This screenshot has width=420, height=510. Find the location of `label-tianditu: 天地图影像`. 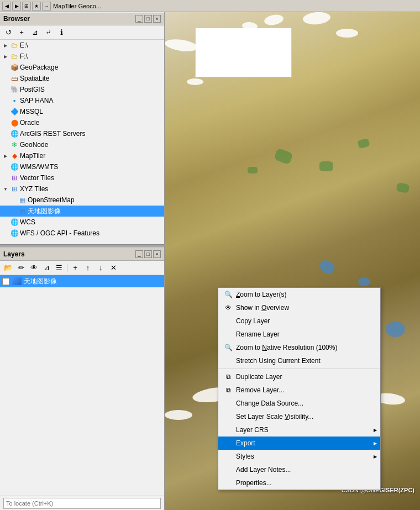

label-tianditu: 天地图影像 is located at coordinates (44, 211).